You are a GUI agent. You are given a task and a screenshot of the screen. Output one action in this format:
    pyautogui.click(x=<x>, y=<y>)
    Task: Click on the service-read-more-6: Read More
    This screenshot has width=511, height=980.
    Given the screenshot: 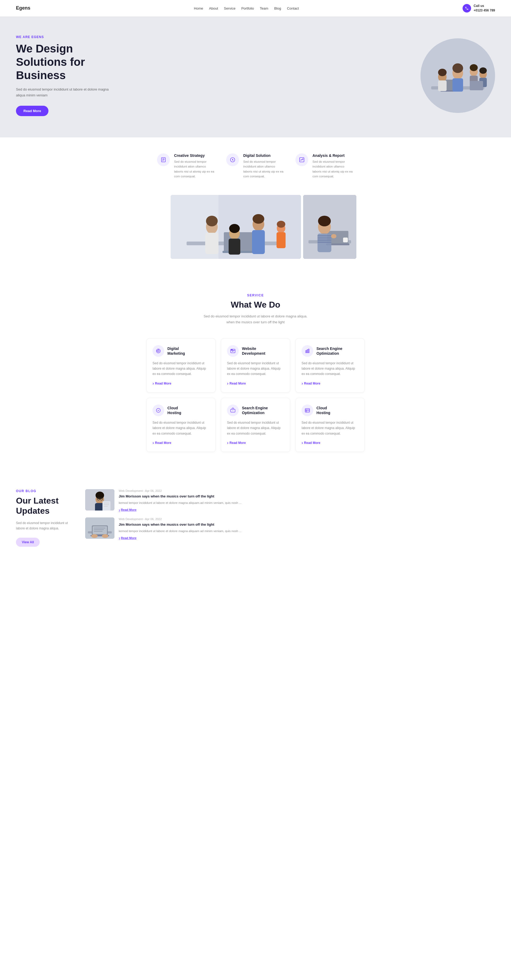 What is the action you would take?
    pyautogui.click(x=330, y=443)
    